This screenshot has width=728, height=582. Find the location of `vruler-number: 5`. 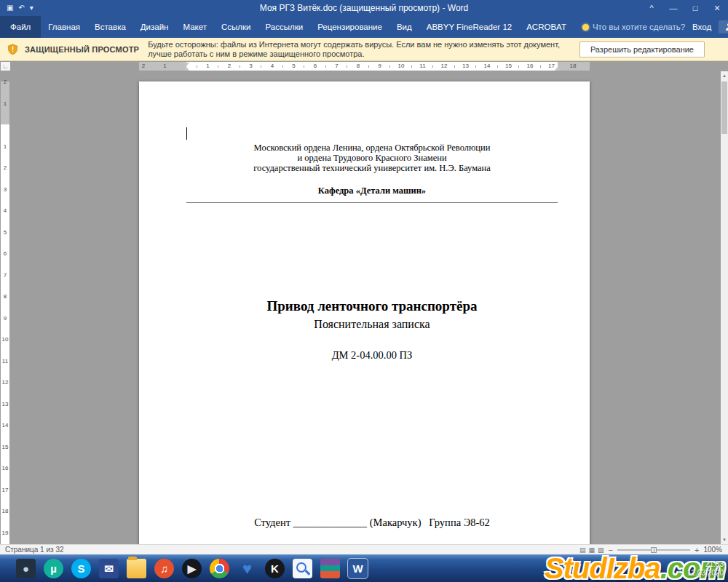

vruler-number: 5 is located at coordinates (5, 233).